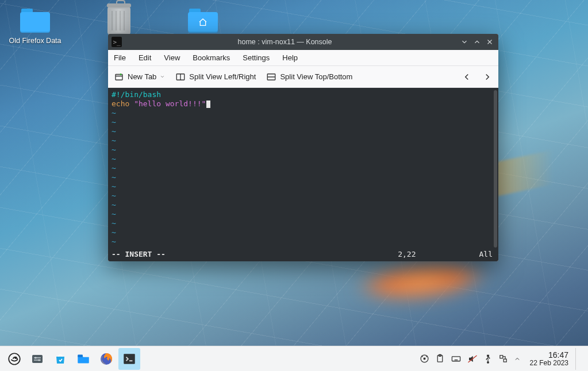 Image resolution: width=588 pixels, height=371 pixels. I want to click on vim-mode: -- INSERT --, so click(139, 254).